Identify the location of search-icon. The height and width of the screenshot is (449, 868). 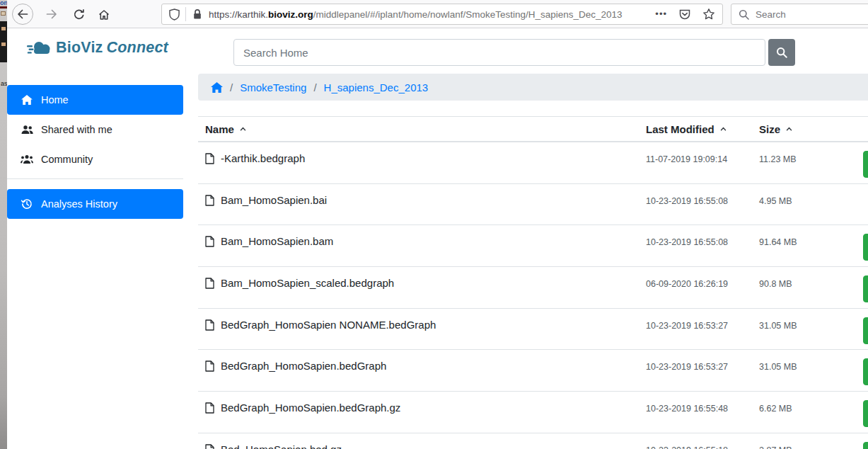
(782, 52).